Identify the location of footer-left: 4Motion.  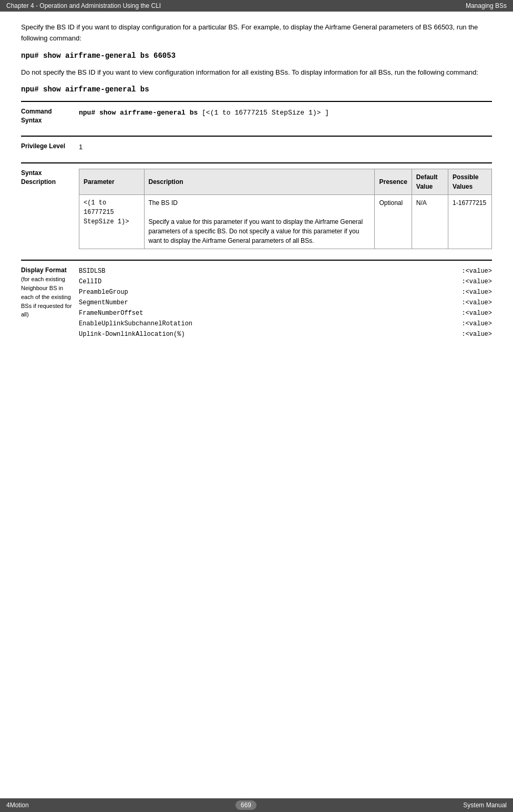
(18, 805).